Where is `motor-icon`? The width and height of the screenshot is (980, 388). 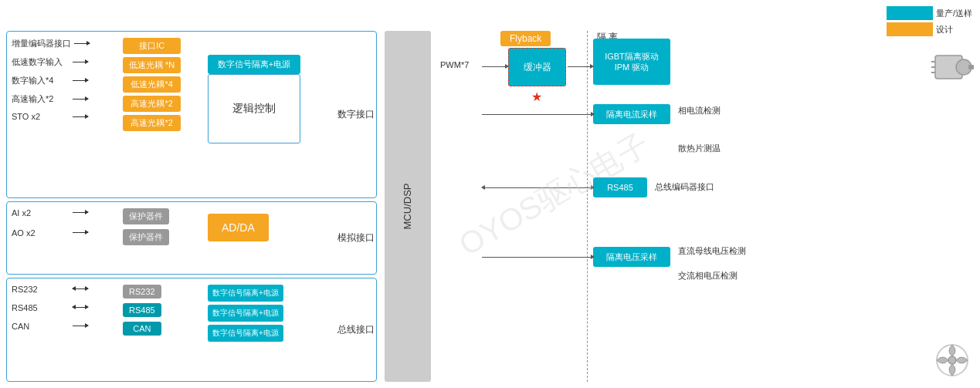
motor-icon is located at coordinates (953, 68).